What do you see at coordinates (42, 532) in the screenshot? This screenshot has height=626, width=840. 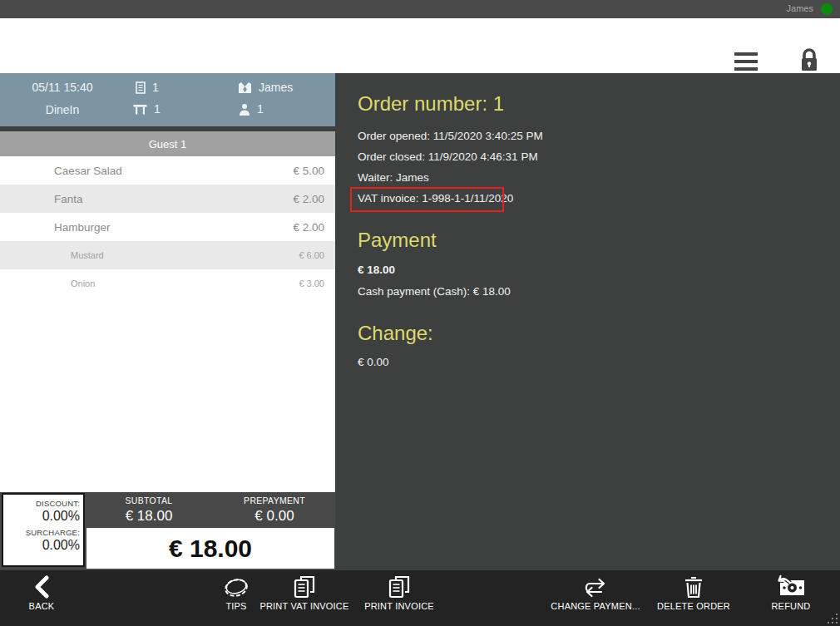 I see `surcharge-label: SURCHARGE:` at bounding box center [42, 532].